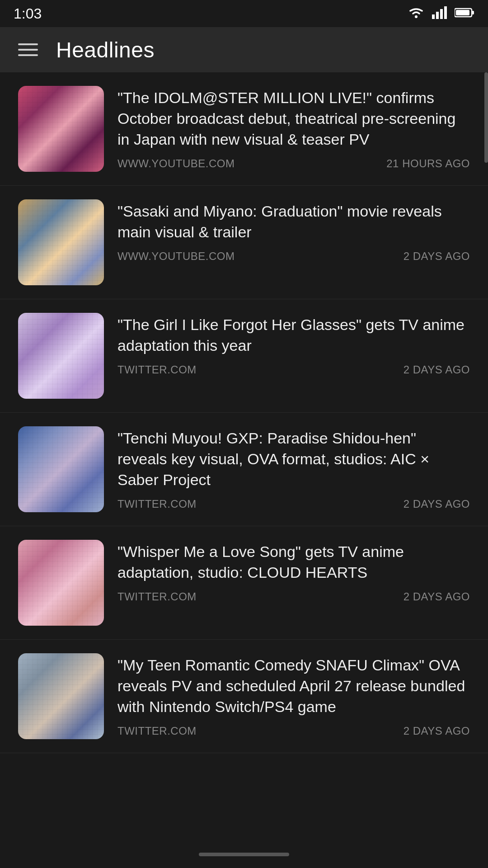  What do you see at coordinates (294, 164) in the screenshot?
I see `news-meta: WWW.YOUTUBE.COM 21 HOURS AGO` at bounding box center [294, 164].